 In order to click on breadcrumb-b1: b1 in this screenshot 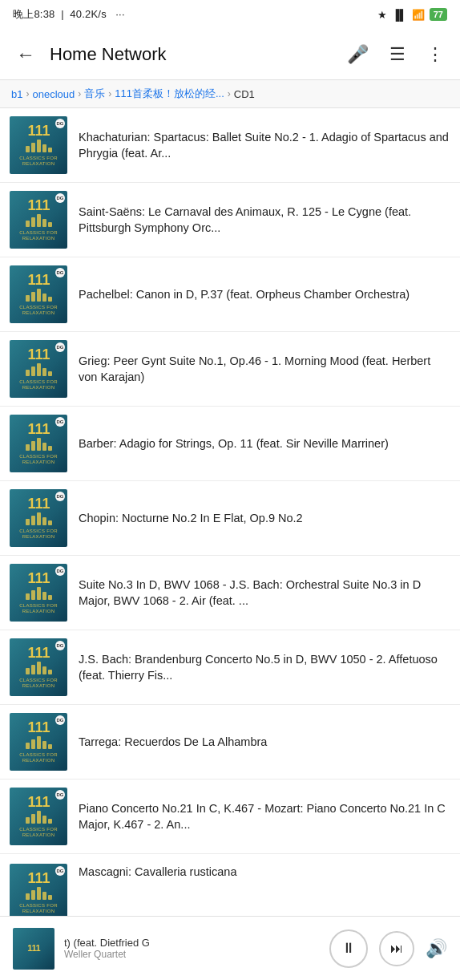, I will do `click(17, 95)`.